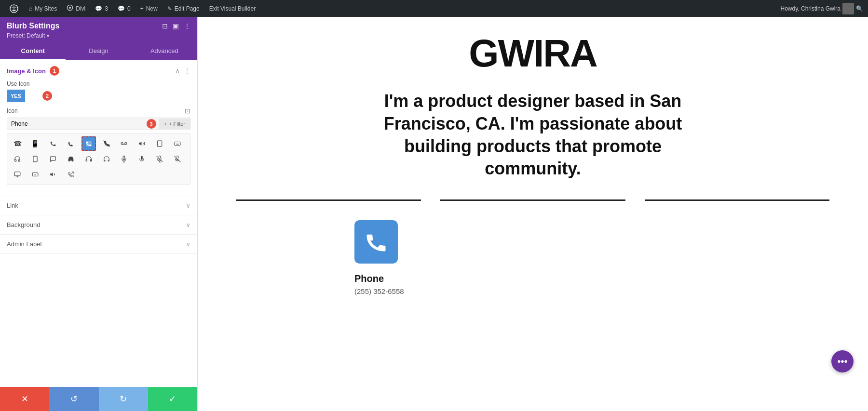 This screenshot has width=868, height=411. I want to click on filter-icon: +, so click(165, 124).